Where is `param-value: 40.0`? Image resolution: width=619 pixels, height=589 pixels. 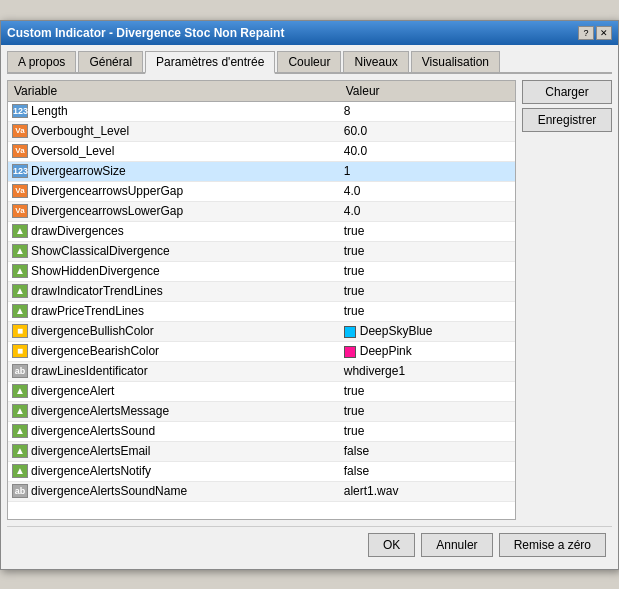
param-value: 40.0 is located at coordinates (428, 151).